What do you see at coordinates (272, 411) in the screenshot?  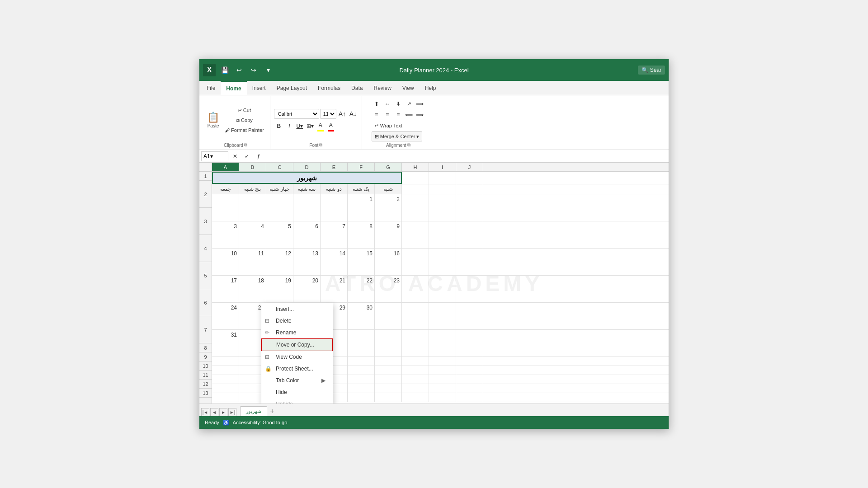 I see `add-sheet-button: +` at bounding box center [272, 411].